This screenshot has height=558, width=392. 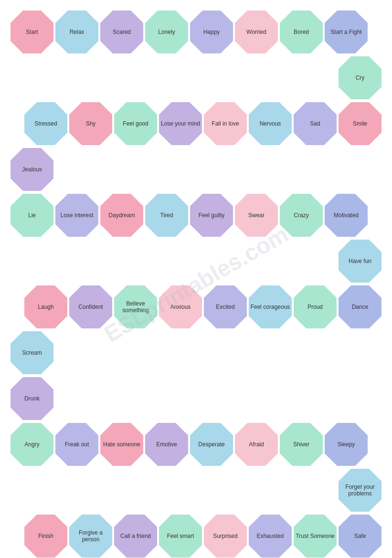 I want to click on cell-shy: Shy, so click(x=91, y=124).